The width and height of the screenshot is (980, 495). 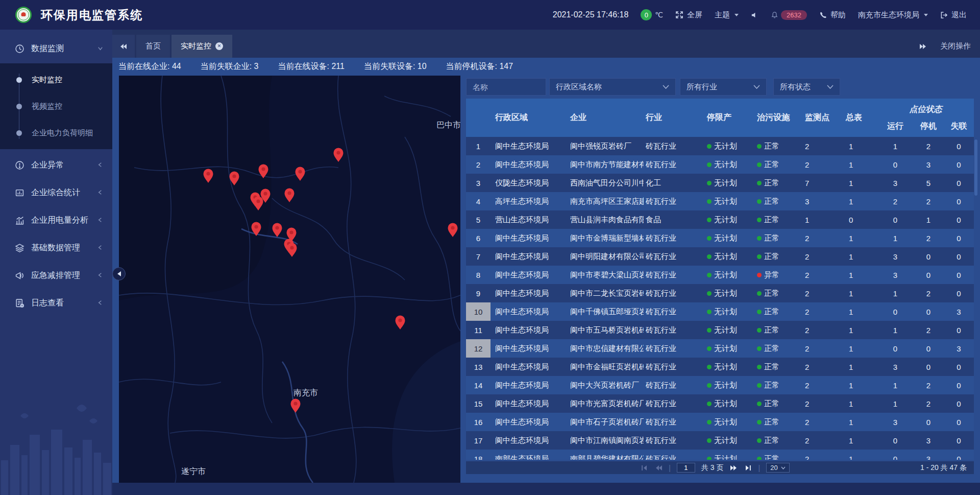 I want to click on table-row: 18南部生态环境局南部县碧华建材有限公砖瓦行业无计划正常21030, so click(x=720, y=455).